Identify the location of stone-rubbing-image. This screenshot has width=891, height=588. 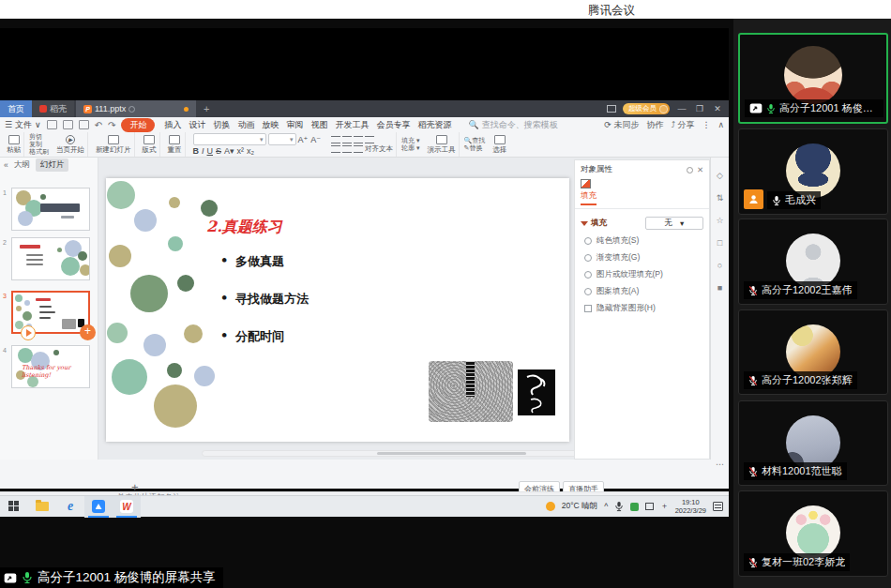
(471, 392).